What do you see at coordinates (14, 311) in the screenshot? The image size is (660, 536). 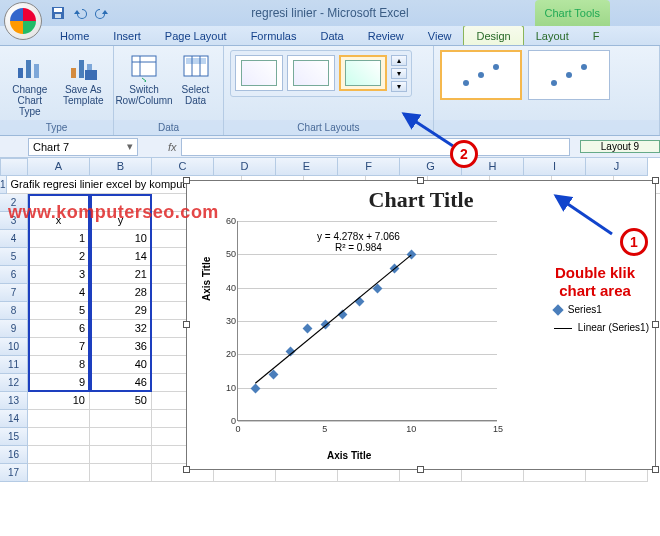 I see `row-head: 8` at bounding box center [14, 311].